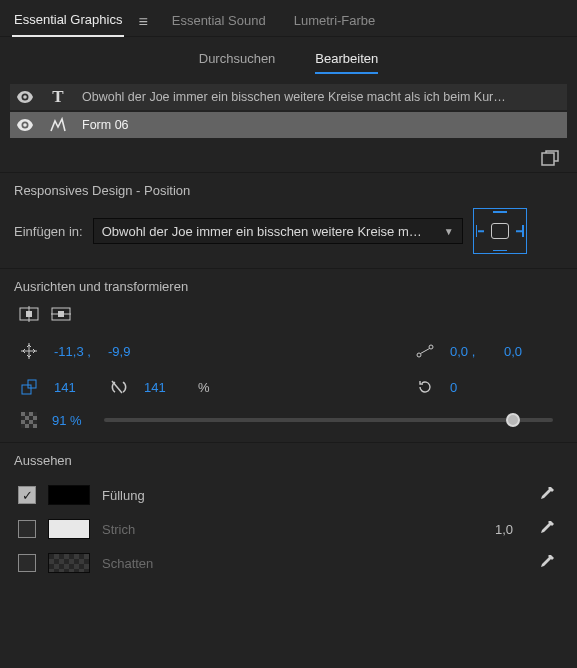 Image resolution: width=577 pixels, height=668 pixels. What do you see at coordinates (470, 388) in the screenshot?
I see `rotation-value: 0` at bounding box center [470, 388].